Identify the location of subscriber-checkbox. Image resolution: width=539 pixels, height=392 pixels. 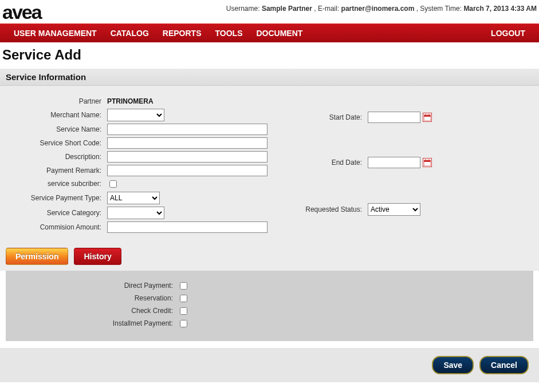
(113, 184).